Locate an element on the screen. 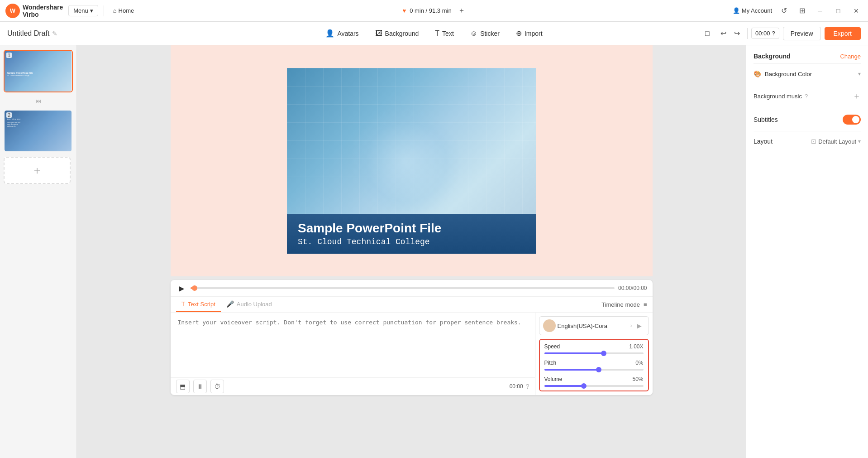  script-help-icon: ? is located at coordinates (528, 386).